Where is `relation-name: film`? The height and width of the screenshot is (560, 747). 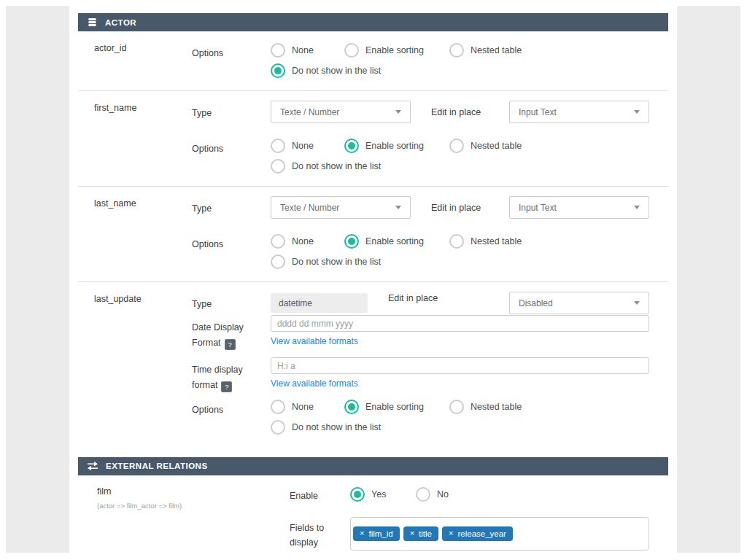
relation-name: film is located at coordinates (193, 491).